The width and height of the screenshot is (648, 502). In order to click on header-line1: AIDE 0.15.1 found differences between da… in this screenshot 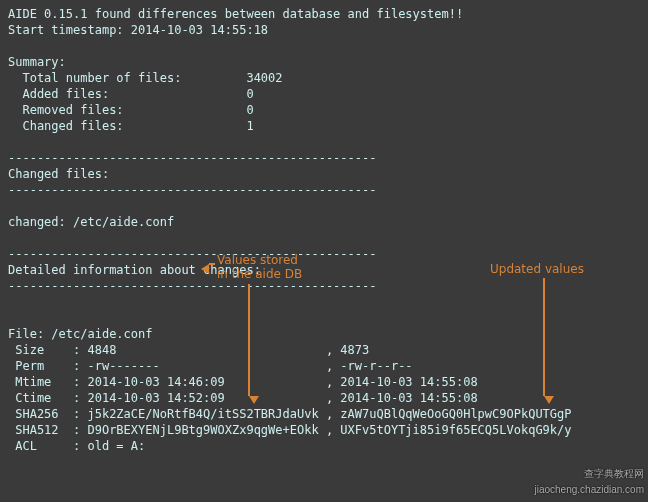, I will do `click(236, 14)`.